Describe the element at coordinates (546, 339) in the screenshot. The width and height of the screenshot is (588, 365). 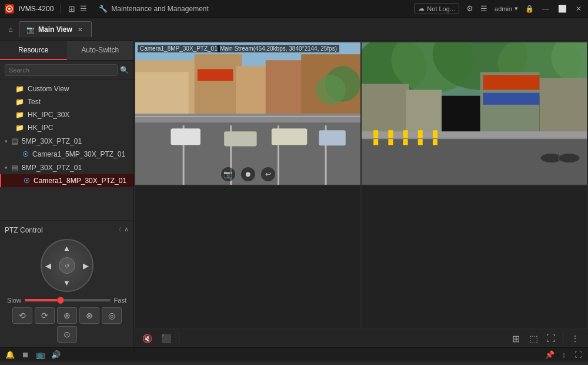
I see `layout-buttons: ⊞ ⬚ ⛶ ⋮` at that location.